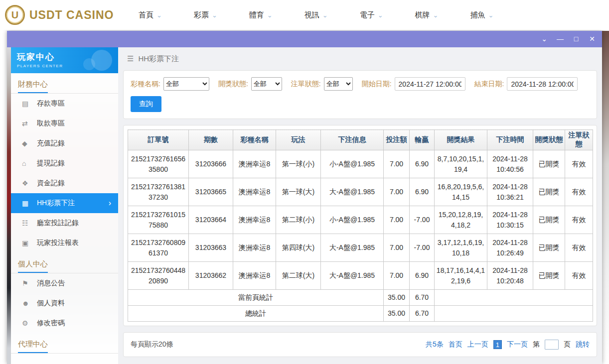 The height and width of the screenshot is (364, 609). What do you see at coordinates (205, 15) in the screenshot?
I see `nav-item-lottery: 彩票⌄` at bounding box center [205, 15].